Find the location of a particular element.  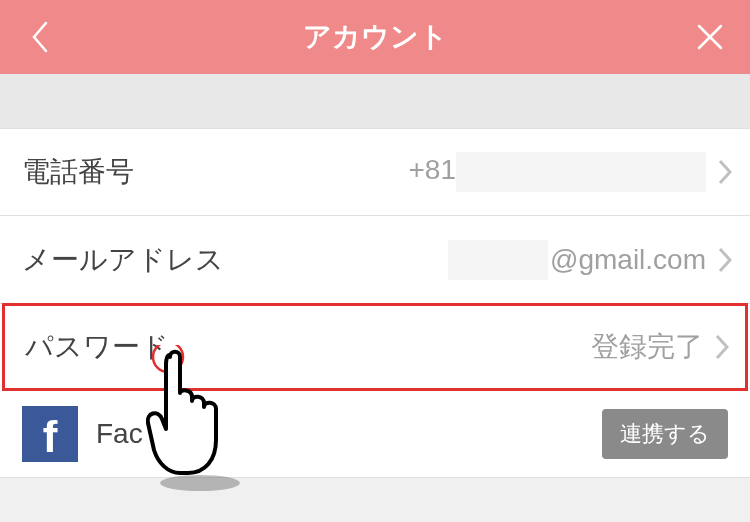

header: アカウント is located at coordinates (375, 37).